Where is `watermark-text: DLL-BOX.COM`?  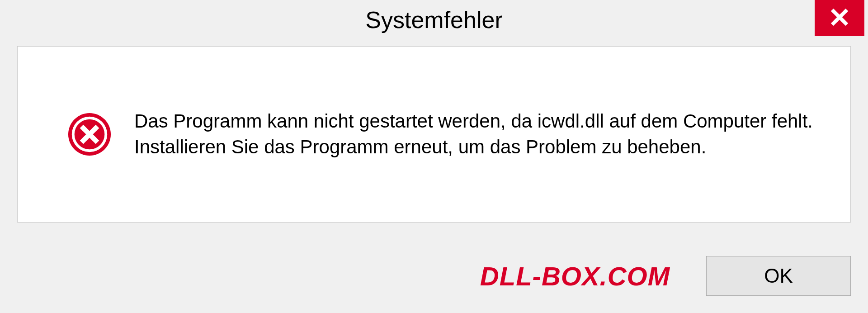
watermark-text: DLL-BOX.COM is located at coordinates (575, 276).